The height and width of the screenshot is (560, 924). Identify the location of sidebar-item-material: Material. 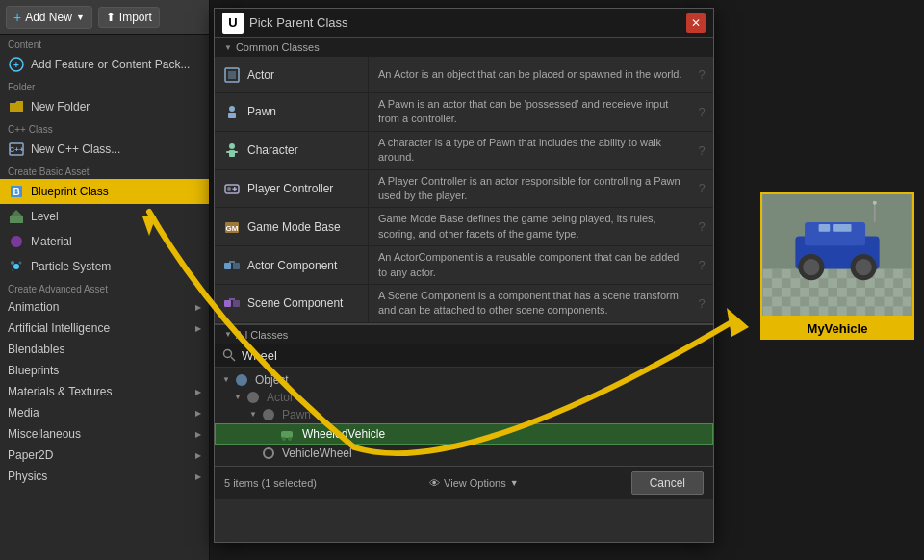
(104, 242).